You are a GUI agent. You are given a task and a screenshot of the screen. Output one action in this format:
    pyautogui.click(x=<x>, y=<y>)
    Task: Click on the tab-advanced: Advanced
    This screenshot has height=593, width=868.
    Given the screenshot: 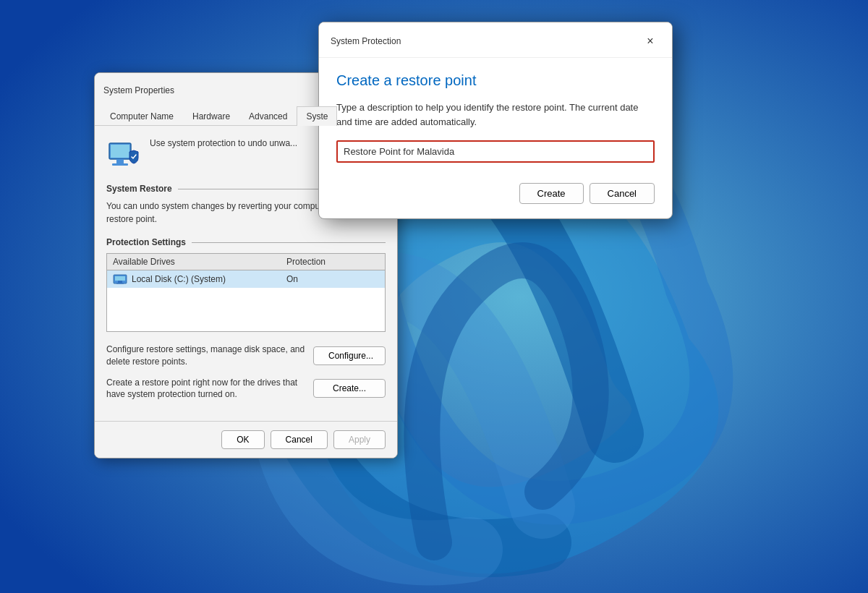 What is the action you would take?
    pyautogui.click(x=268, y=116)
    